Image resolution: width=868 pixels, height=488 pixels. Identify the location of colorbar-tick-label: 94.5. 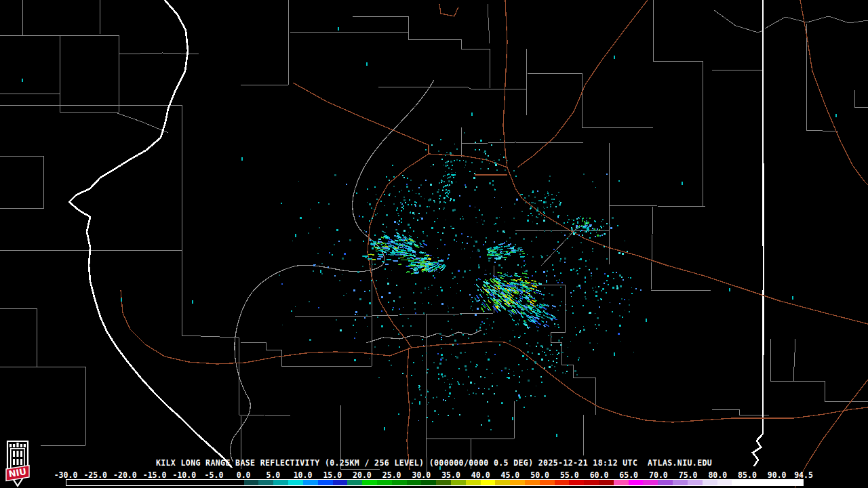
(804, 475).